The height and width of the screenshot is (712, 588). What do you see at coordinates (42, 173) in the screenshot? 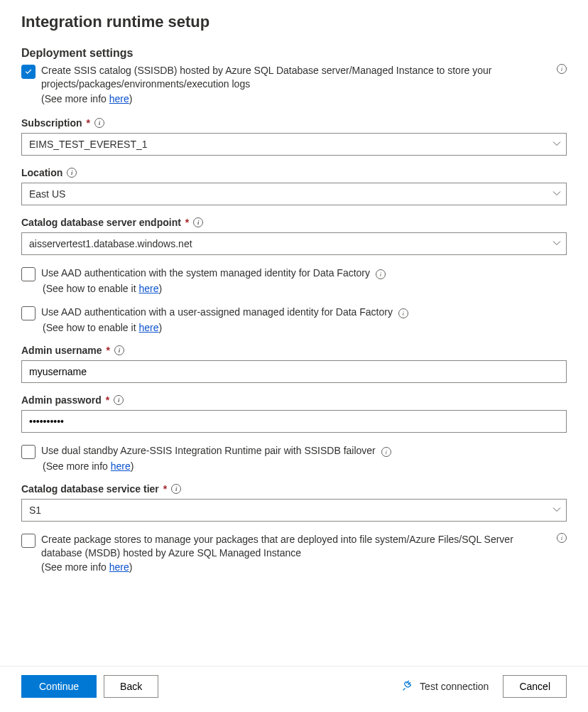
I see `location-label: Location` at bounding box center [42, 173].